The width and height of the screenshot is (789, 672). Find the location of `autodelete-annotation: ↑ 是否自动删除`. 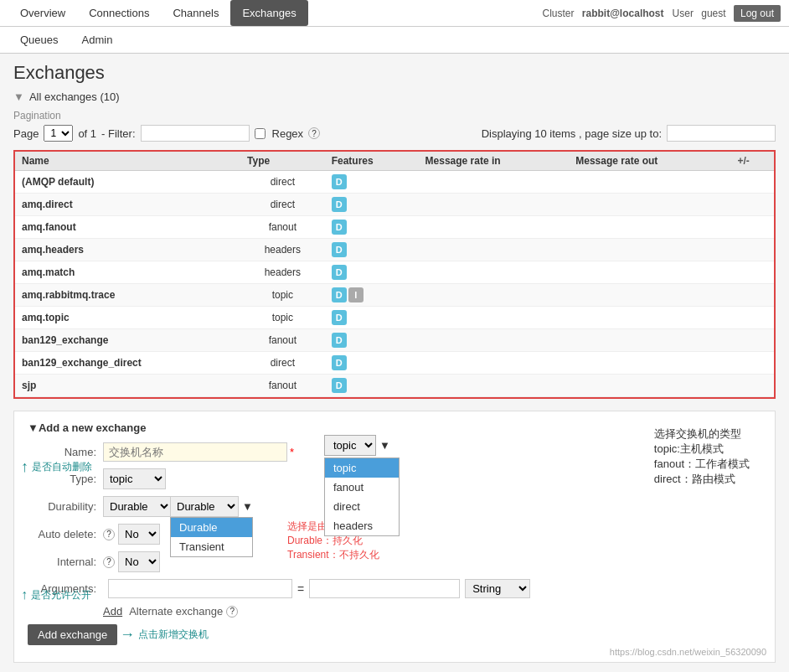

autodelete-annotation: ↑ 是否自动删除 is located at coordinates (57, 468).